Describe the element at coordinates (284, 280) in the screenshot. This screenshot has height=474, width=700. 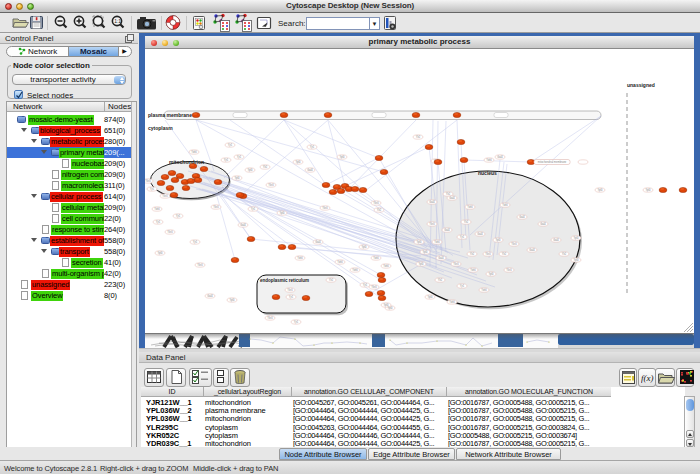
I see `svg-text: endoplasmic reticulum` at that location.